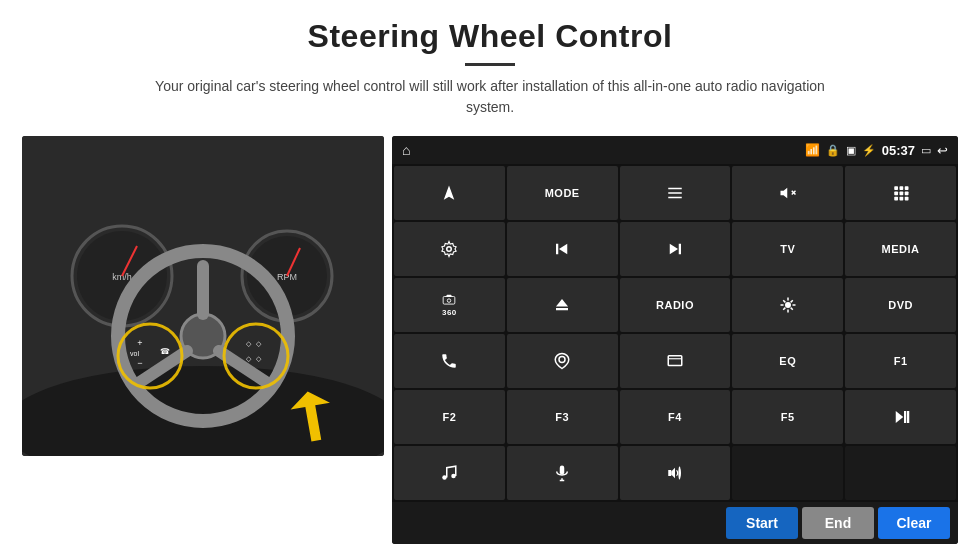 This screenshot has height=544, width=980. What do you see at coordinates (490, 64) in the screenshot?
I see `title-divider` at bounding box center [490, 64].